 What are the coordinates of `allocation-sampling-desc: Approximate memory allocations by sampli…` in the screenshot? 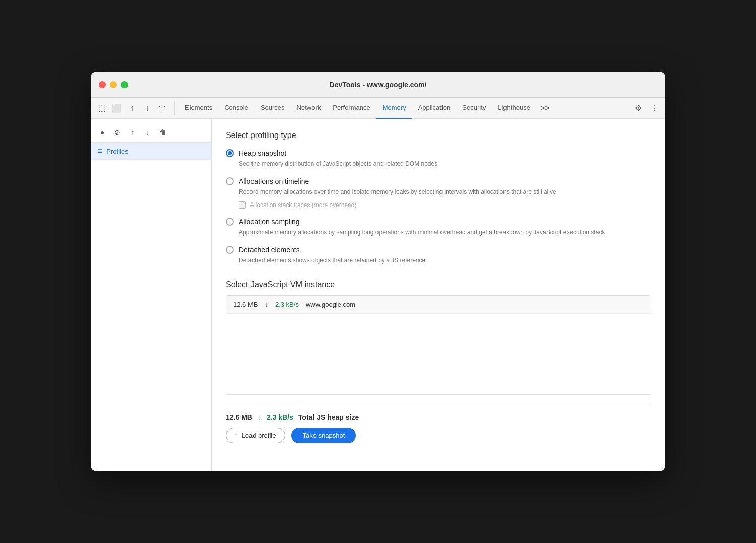 It's located at (445, 232).